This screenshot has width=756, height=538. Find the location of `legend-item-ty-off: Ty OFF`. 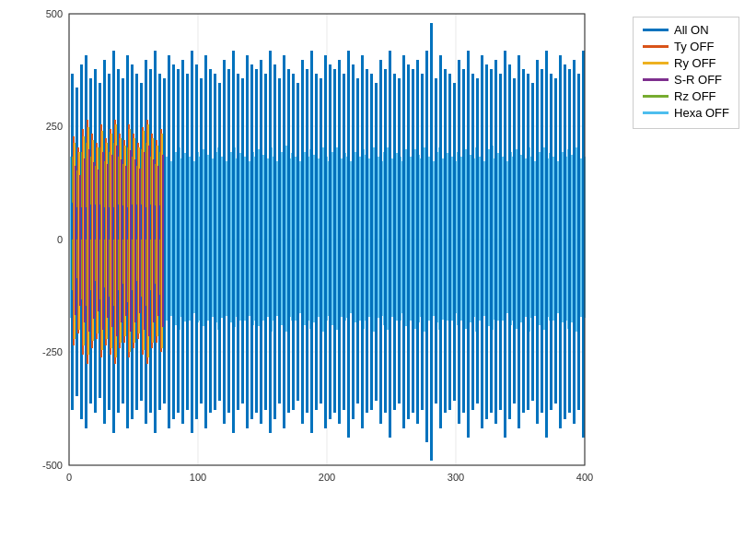

legend-item-ty-off: Ty OFF is located at coordinates (686, 46).